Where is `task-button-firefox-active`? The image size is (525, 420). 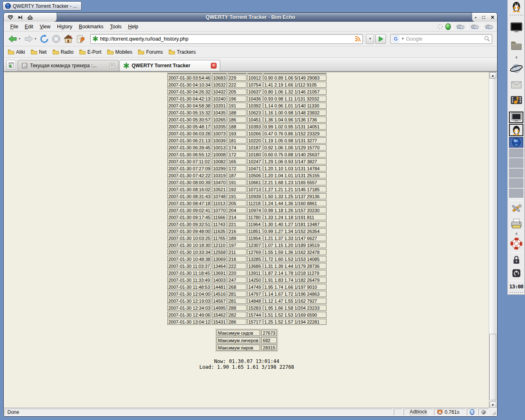 task-button-firefox-active is located at coordinates (516, 142).